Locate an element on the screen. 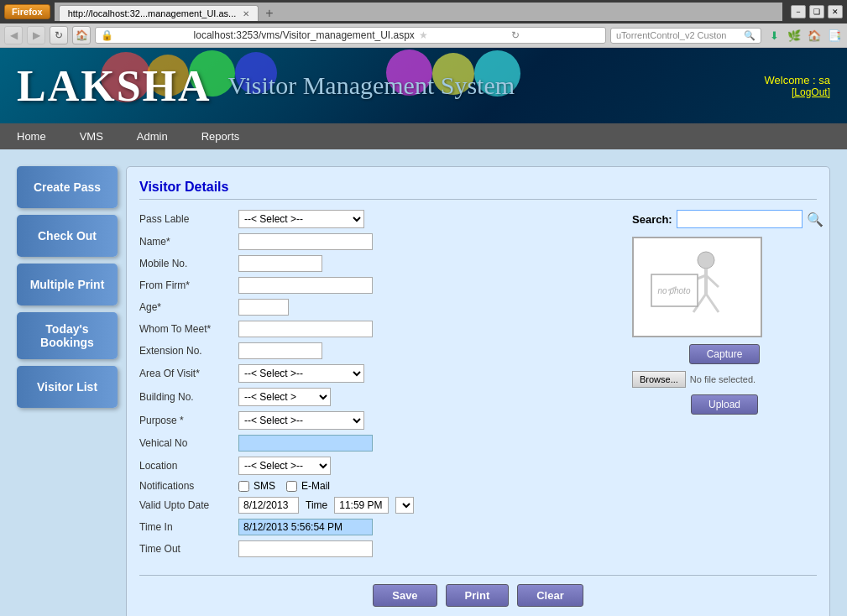 Image resolution: width=847 pixels, height=616 pixels. firefox-button: Firefox is located at coordinates (27, 12).